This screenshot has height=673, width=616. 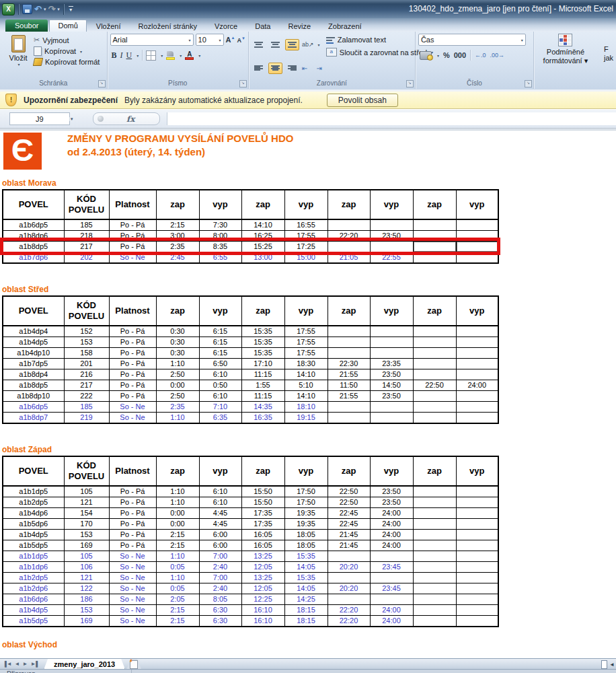 What do you see at coordinates (34, 343) in the screenshot?
I see `table-cell: a1b4dp5` at bounding box center [34, 343].